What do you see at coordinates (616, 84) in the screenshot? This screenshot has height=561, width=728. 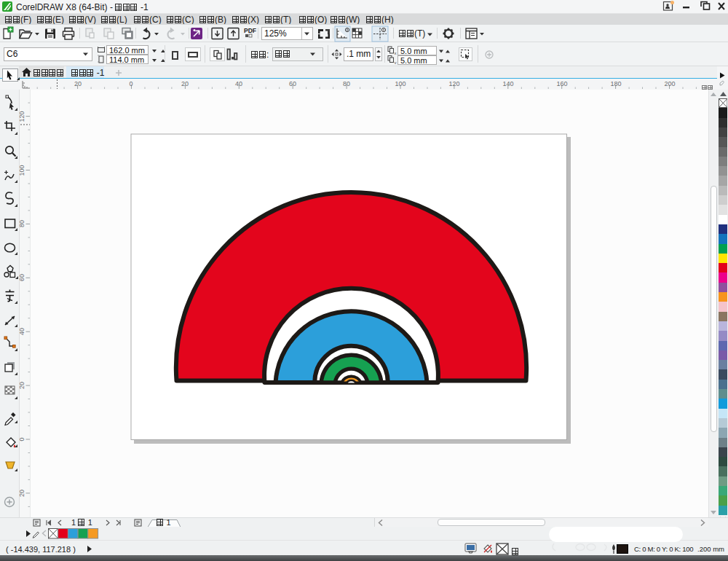 I see `svg-text: 180` at bounding box center [616, 84].